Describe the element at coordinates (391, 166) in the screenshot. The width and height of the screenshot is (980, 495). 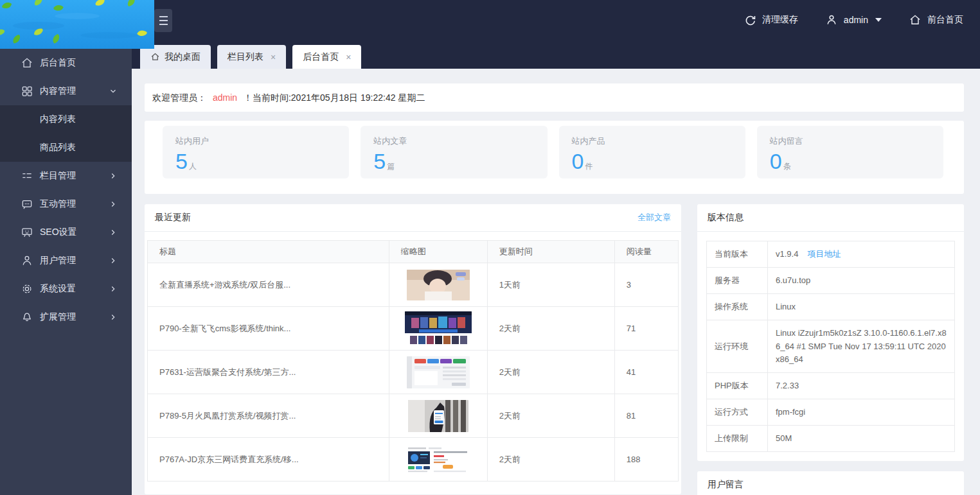
I see `stat-unit: 篇` at that location.